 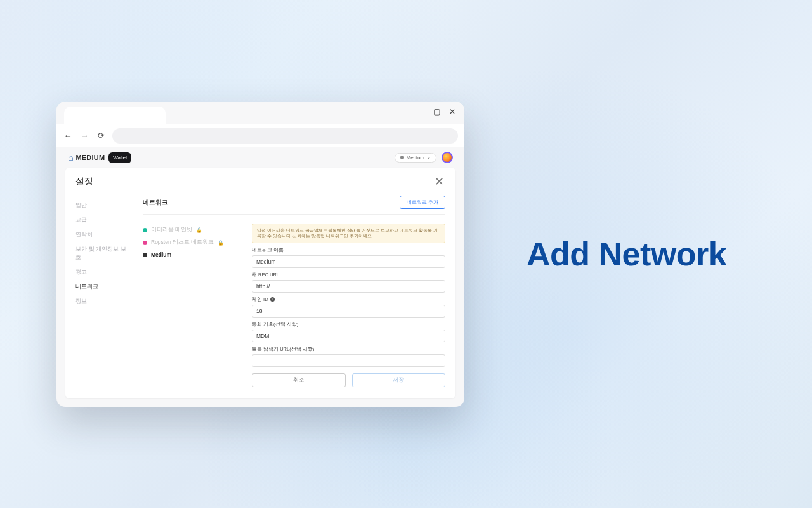 What do you see at coordinates (349, 275) in the screenshot?
I see `rpc-url-label: 새 RPC URL` at bounding box center [349, 275].